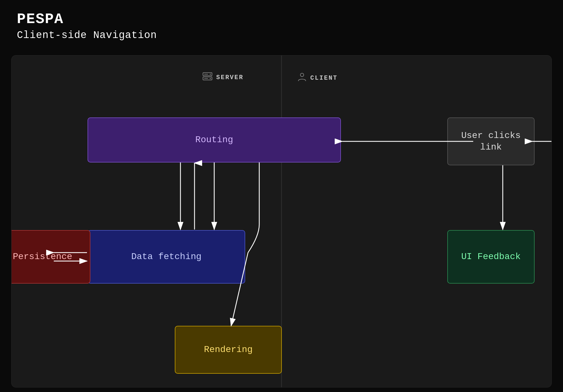 This screenshot has height=392, width=563. I want to click on client-label: CLIENT, so click(324, 78).